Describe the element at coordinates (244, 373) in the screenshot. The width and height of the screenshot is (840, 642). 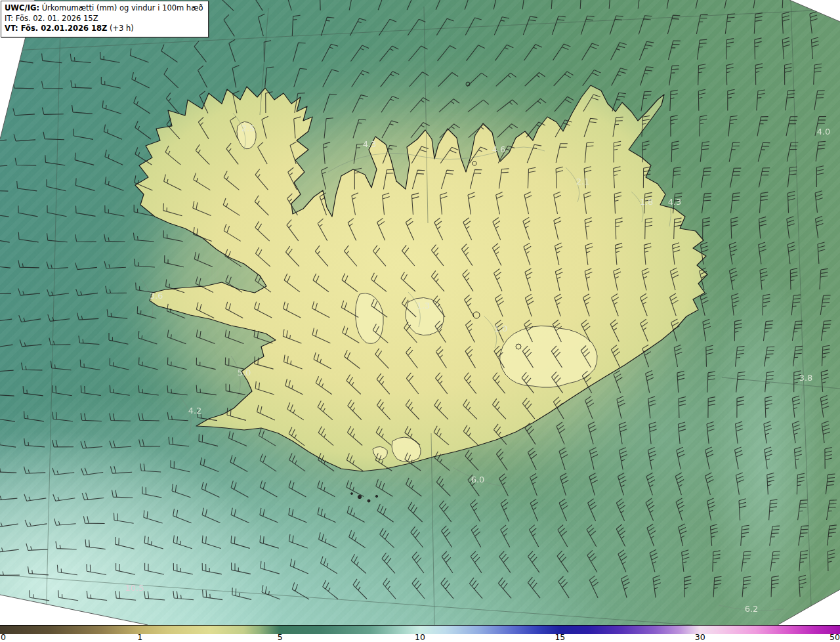
I see `contour-value-label: 5.0` at that location.